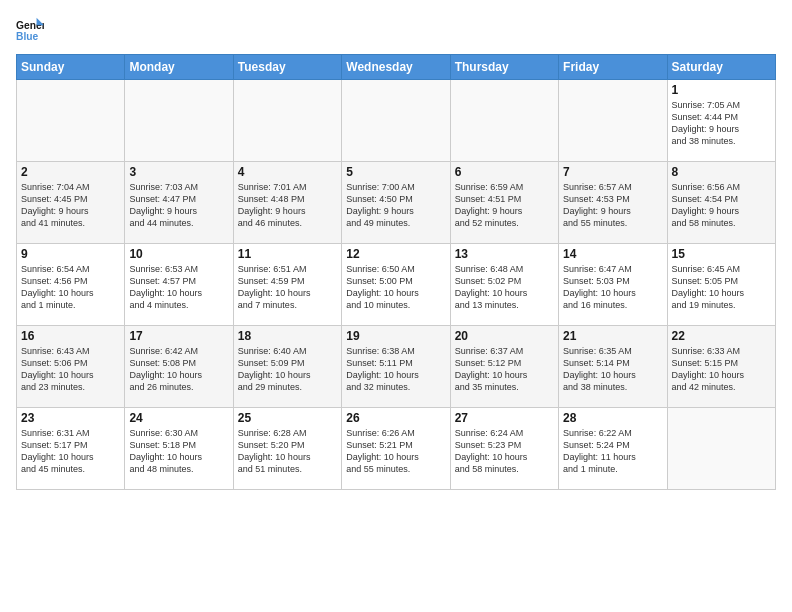 The image size is (792, 612). What do you see at coordinates (179, 285) in the screenshot?
I see `day-cell: 10Sunrise: 6:53 AM Sunset: 4:57 PM Dayli…` at bounding box center [179, 285].